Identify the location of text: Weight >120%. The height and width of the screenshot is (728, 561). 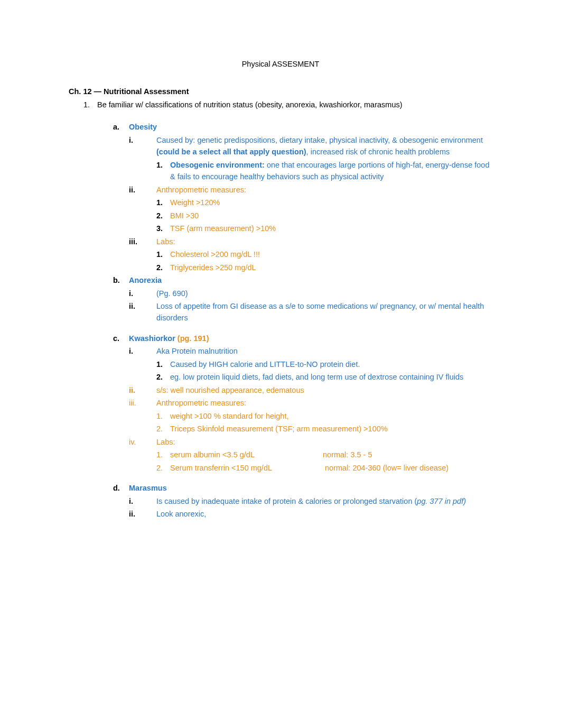
(330, 202).